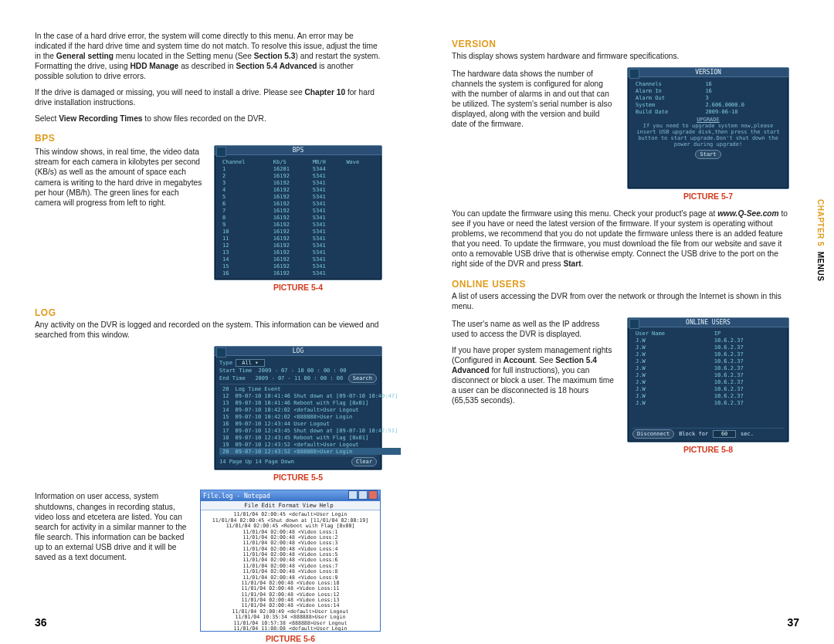 The height and width of the screenshot is (644, 834). Describe the element at coordinates (364, 462) in the screenshot. I see `log-clear-button: Clear` at that location.